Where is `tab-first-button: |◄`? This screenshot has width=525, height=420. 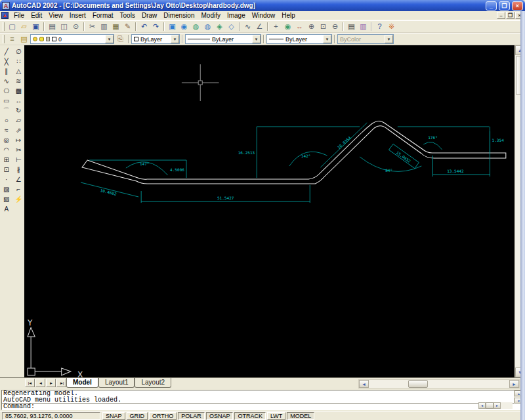 tab-first-button: |◄ is located at coordinates (30, 383).